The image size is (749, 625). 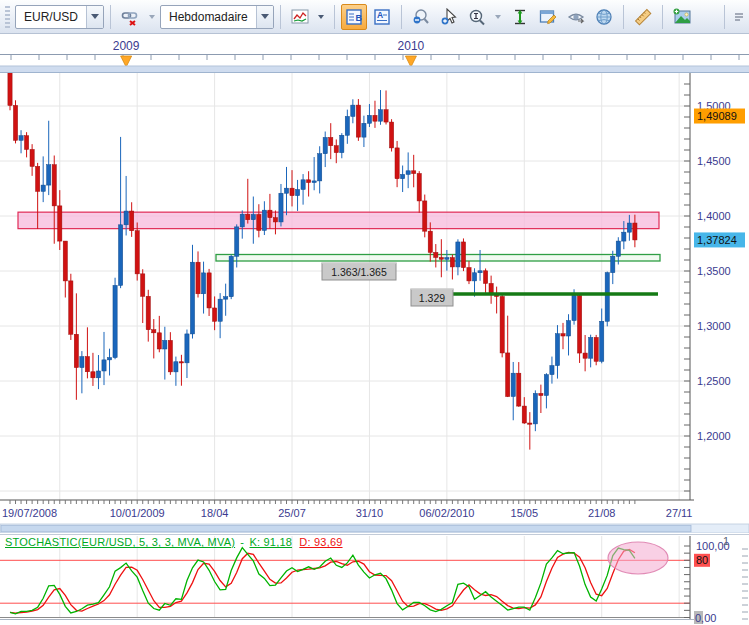 I want to click on snapshot-icon, so click(x=682, y=17).